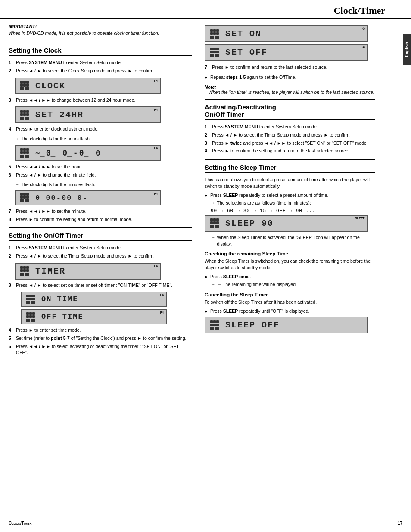 The width and height of the screenshot is (411, 532). What do you see at coordinates (103, 139) in the screenshot?
I see `clock-arrow-hours: → The clock digits for the hours flash.` at bounding box center [103, 139].